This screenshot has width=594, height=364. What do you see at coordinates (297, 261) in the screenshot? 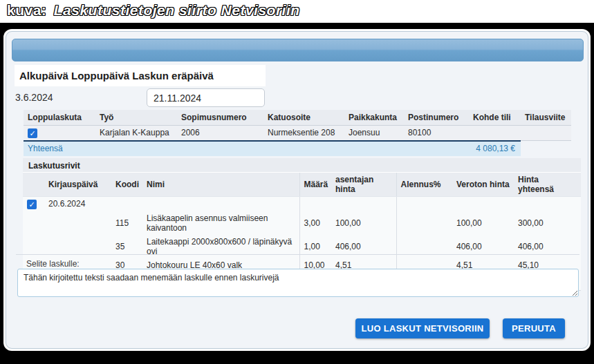
I see `invoice-note-block: Selite laskulle:` at bounding box center [297, 261].